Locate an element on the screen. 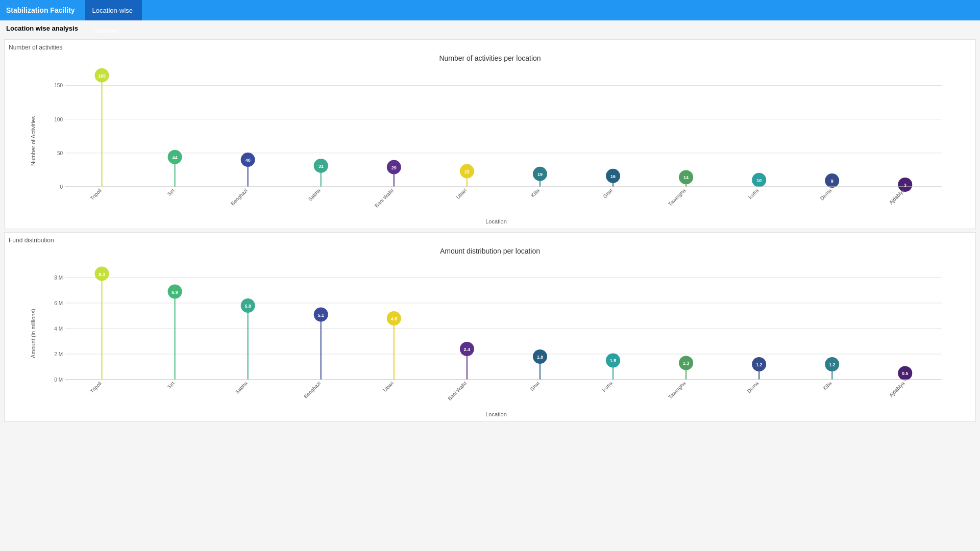 This screenshot has height=551, width=980. fund-chart-title: Amount distribution per location is located at coordinates (490, 251).